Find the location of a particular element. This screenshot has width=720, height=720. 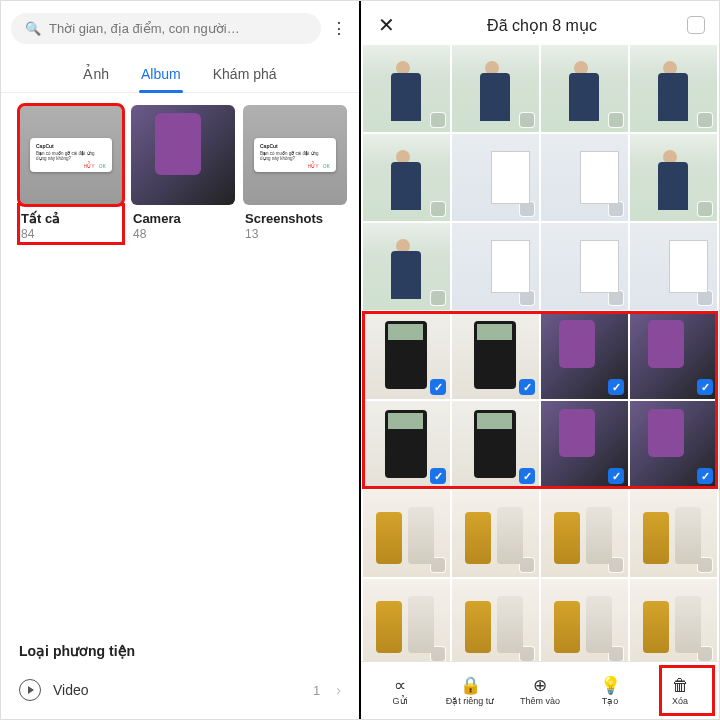

selection-title: Đã chọn 8 mục is located at coordinates (542, 26).